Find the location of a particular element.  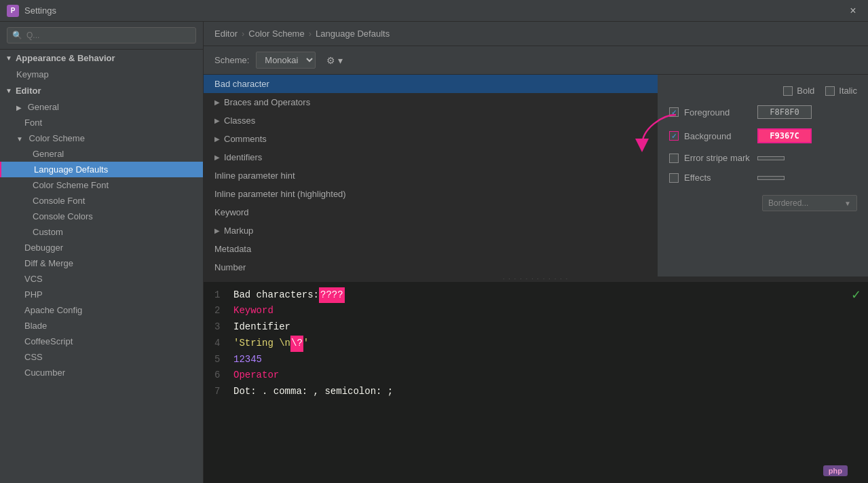

option-label: Keyword is located at coordinates (232, 212).